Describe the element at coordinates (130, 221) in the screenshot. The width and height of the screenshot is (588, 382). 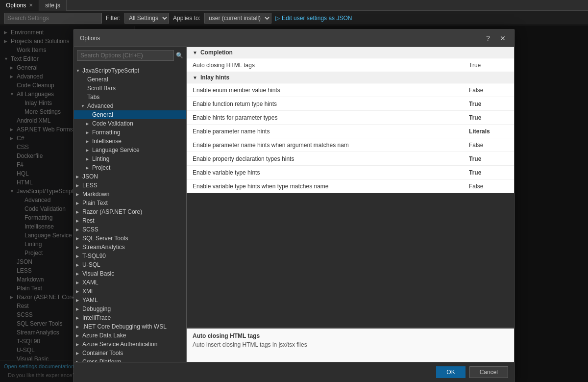
I see `tree-item-17: ▶Rest` at that location.